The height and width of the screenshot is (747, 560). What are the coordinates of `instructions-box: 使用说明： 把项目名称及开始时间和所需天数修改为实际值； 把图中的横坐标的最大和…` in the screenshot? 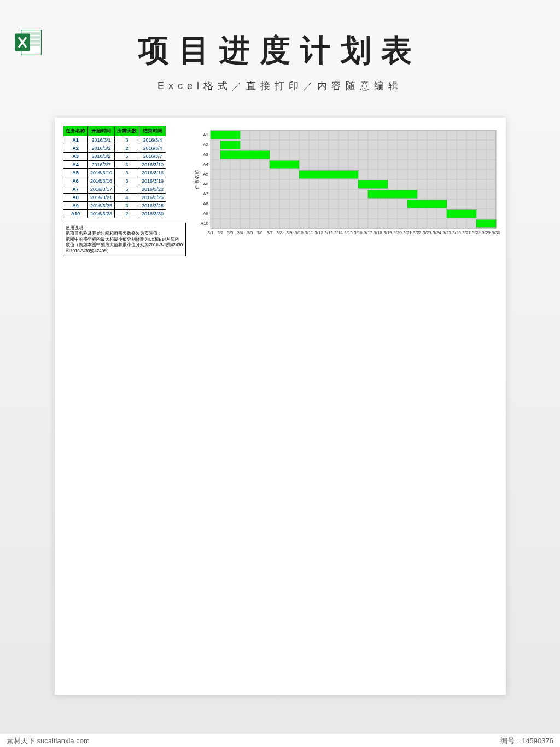 It's located at (125, 240).